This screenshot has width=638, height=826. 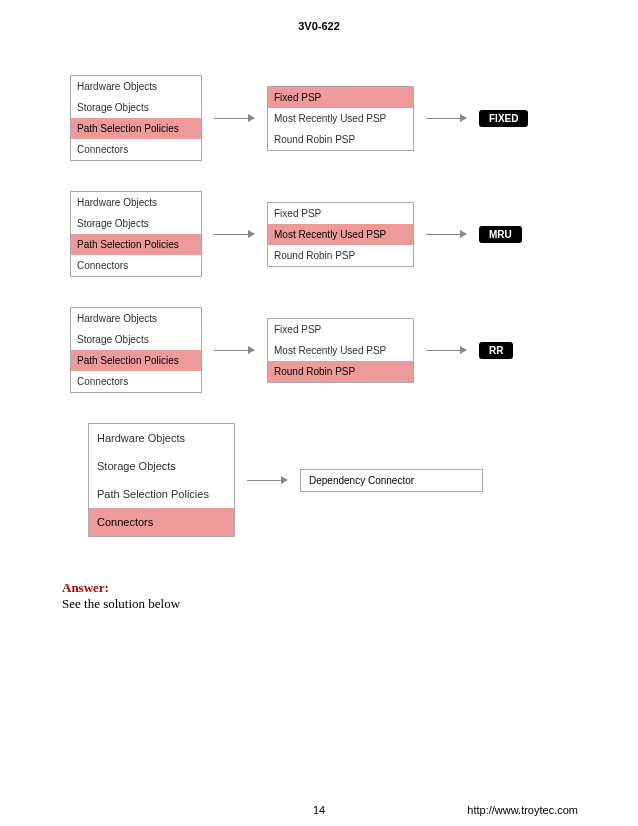 I want to click on answer-text: See the solution below, so click(x=121, y=604).